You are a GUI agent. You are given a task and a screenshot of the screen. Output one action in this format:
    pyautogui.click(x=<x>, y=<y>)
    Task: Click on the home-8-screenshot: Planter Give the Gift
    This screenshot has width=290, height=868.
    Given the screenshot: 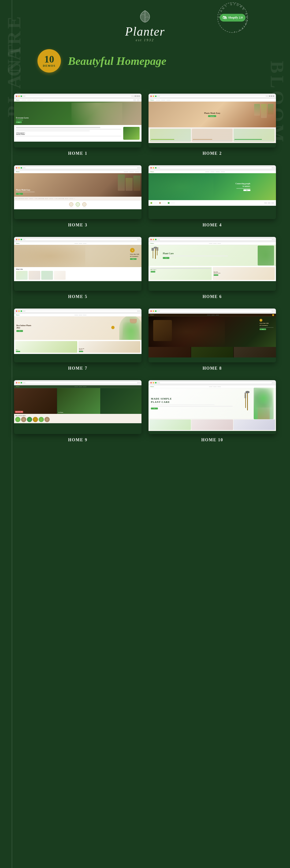 What is the action you would take?
    pyautogui.click(x=212, y=336)
    